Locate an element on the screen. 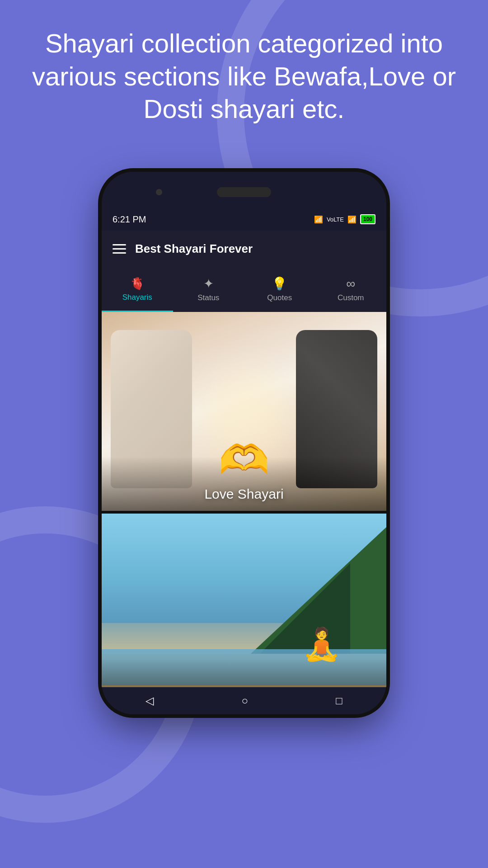 The image size is (488, 868). status-icons: 📶 VoLTE 📶 100 is located at coordinates (345, 219).